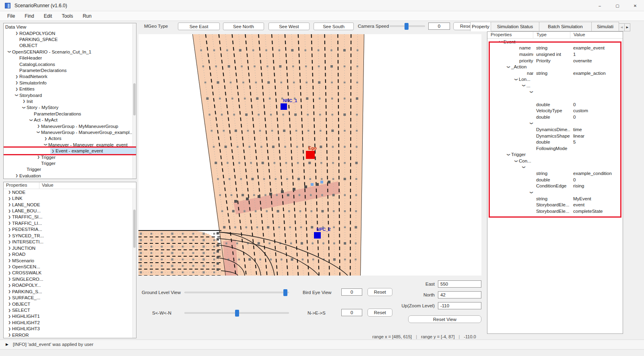 The width and height of the screenshot is (644, 356). What do you see at coordinates (88, 185) in the screenshot?
I see `column-header-value: Value` at bounding box center [88, 185].